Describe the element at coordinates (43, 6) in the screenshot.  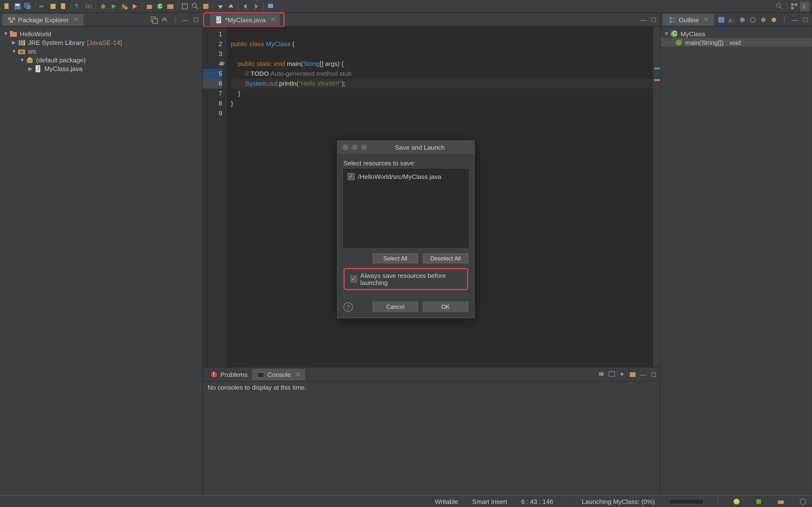
I see `toggle-breadcrumb-icon` at that location.